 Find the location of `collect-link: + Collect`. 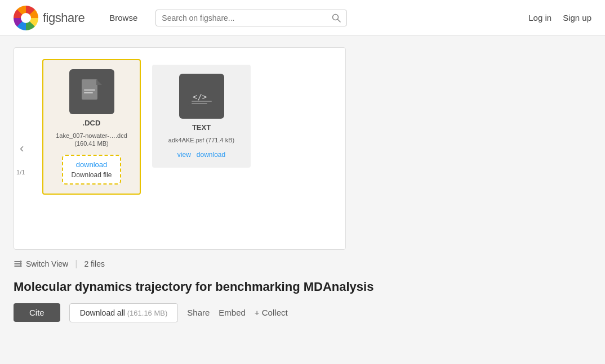

collect-link: + Collect is located at coordinates (272, 313).